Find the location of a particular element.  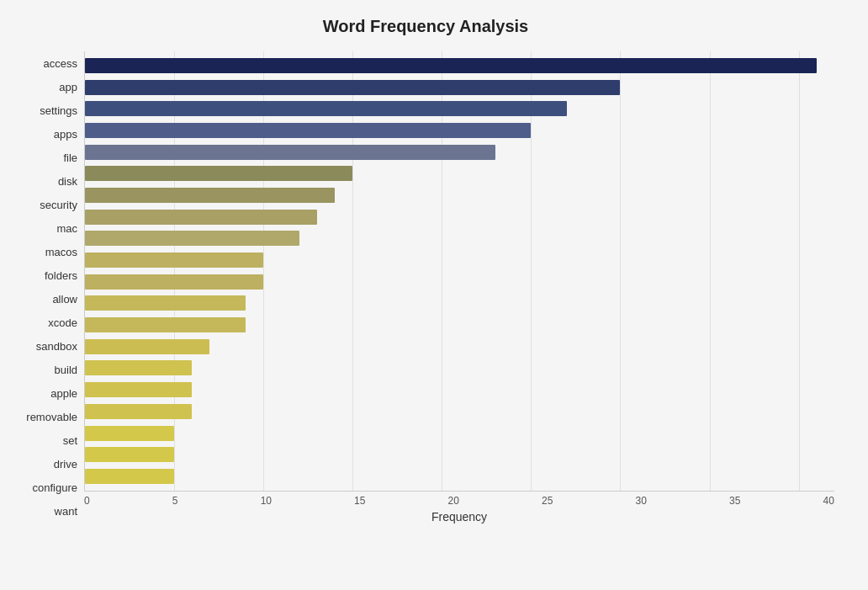

y-label: settings is located at coordinates (59, 110).